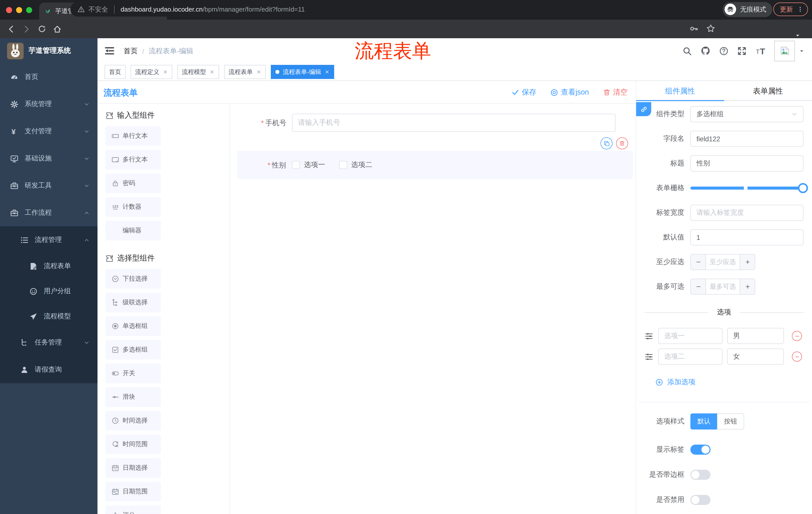 The image size is (812, 514). Describe the element at coordinates (133, 302) in the screenshot. I see `palette-item-级联选择: 级联选择` at that location.